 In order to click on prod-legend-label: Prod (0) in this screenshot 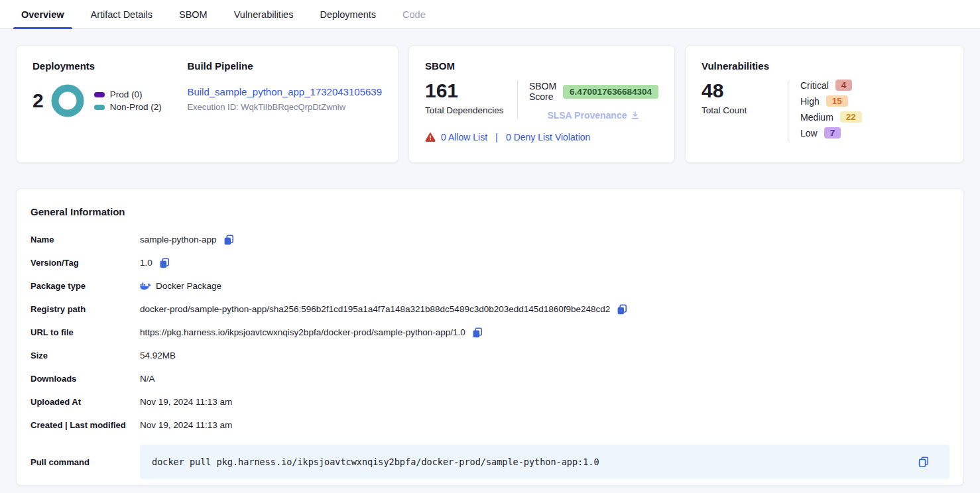, I will do `click(126, 94)`.